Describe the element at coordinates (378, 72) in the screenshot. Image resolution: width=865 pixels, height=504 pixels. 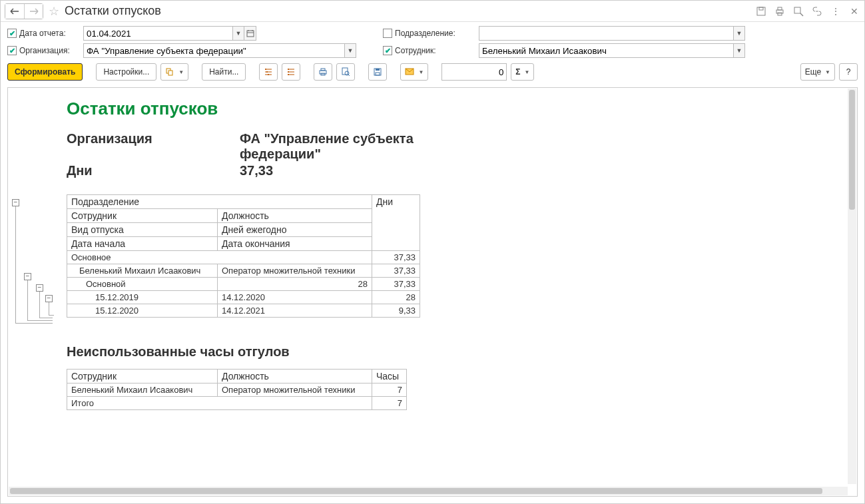
I see `save-button` at that location.